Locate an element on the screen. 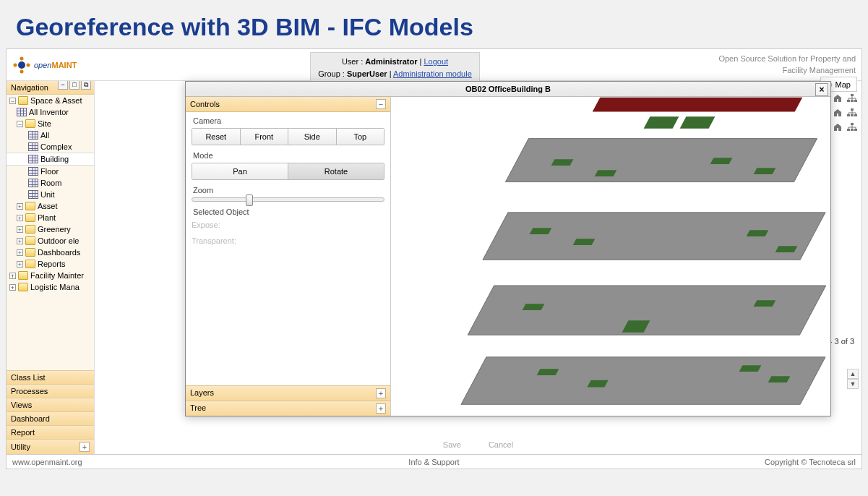  topbar: openMAINT User : Administrator | Logout … is located at coordinates (434, 65).